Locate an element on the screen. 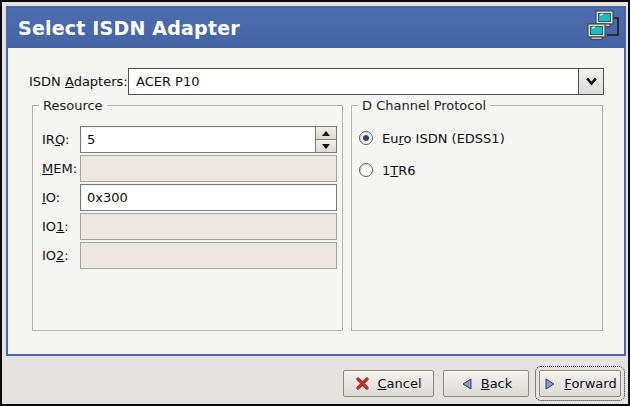 The height and width of the screenshot is (406, 630). irq-label: IRQ: is located at coordinates (61, 140).